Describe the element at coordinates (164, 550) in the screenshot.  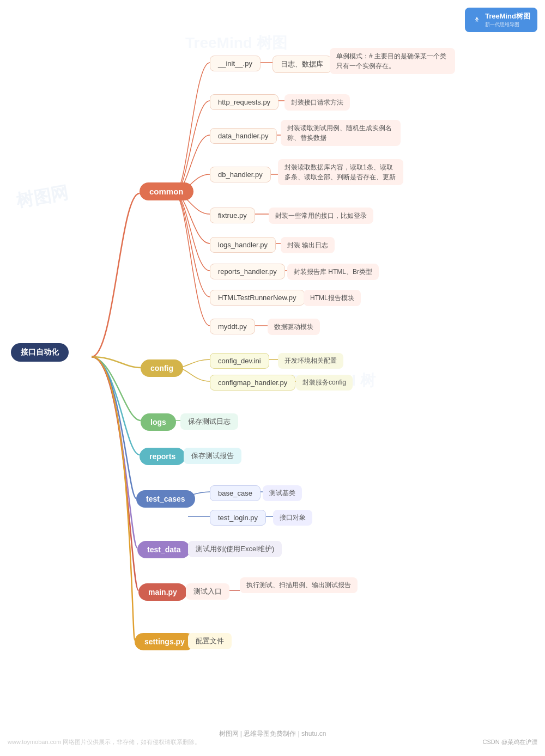
I see `node-test-data: test_data` at that location.